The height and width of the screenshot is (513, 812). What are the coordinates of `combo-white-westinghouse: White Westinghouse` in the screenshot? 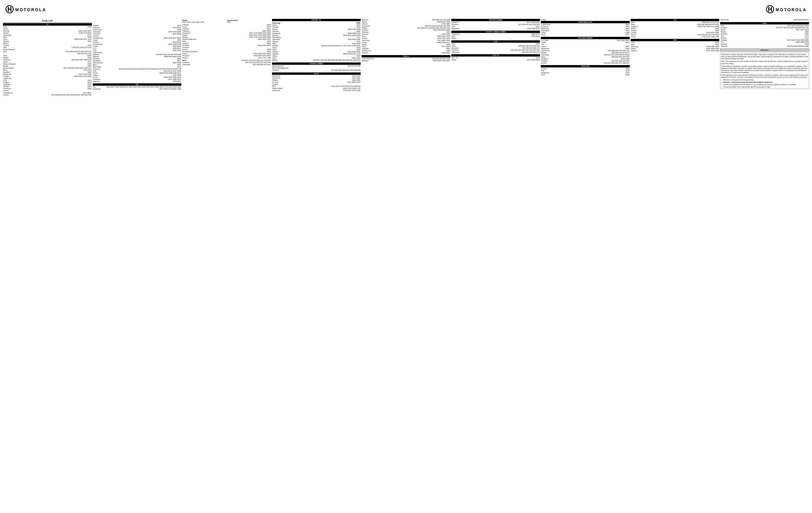 It's located at (316, 68).